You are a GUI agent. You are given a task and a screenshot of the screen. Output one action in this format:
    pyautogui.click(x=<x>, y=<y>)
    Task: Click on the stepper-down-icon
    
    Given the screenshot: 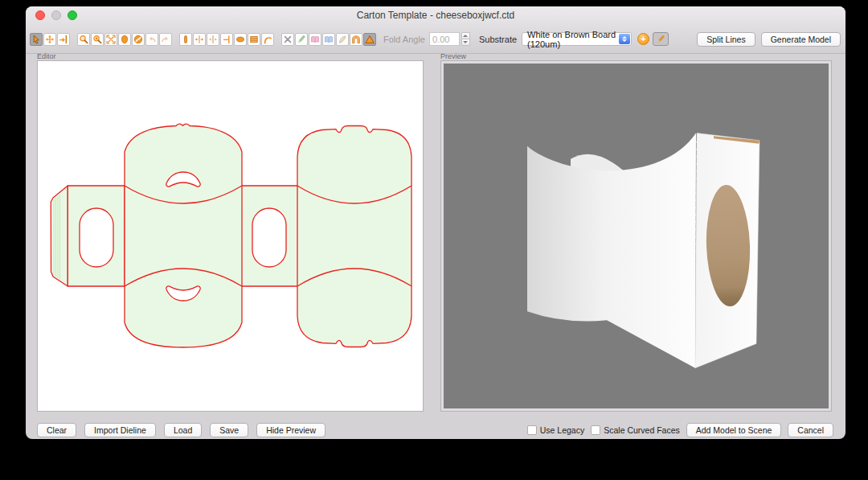 What is the action you would take?
    pyautogui.click(x=466, y=42)
    